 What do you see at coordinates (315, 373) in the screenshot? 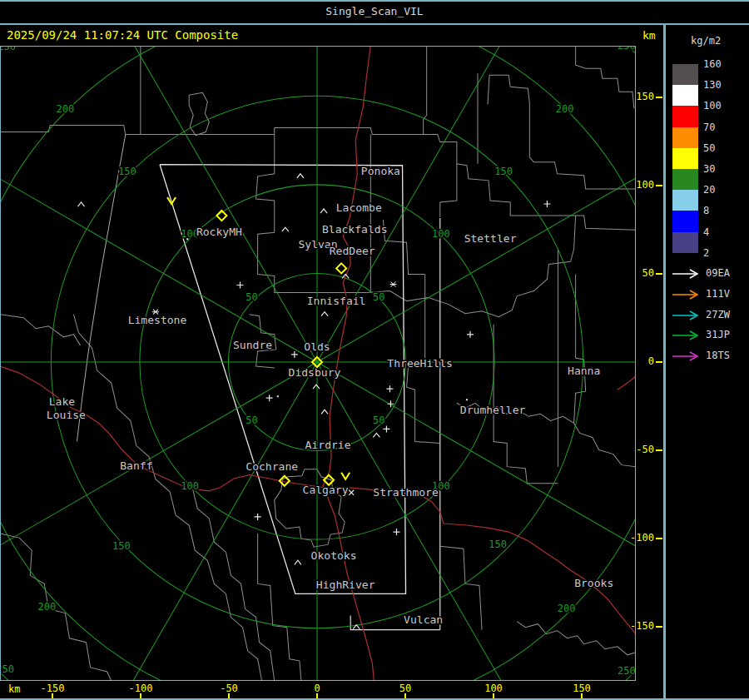
I see `city-label: Didsbury` at bounding box center [315, 373].